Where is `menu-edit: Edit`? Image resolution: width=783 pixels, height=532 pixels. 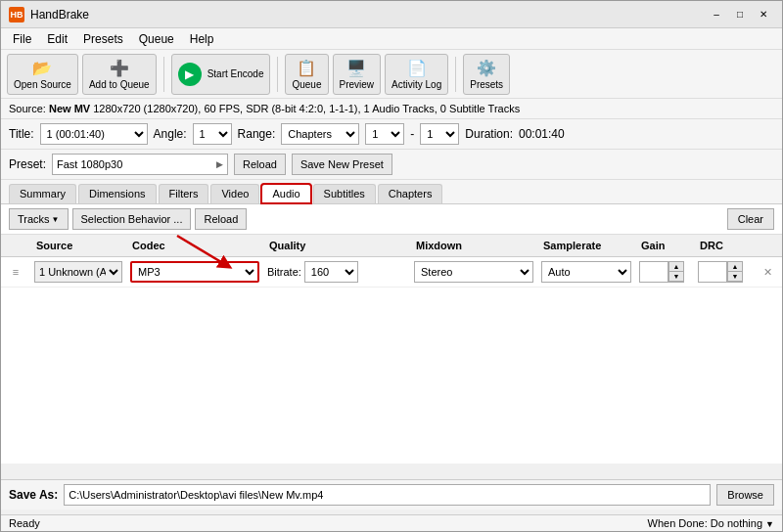
menu-edit: Edit is located at coordinates (57, 39).